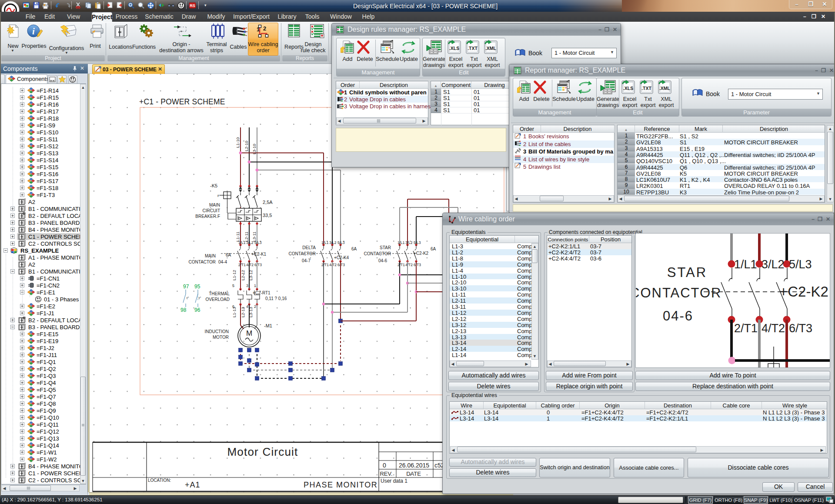 The height and width of the screenshot is (504, 835). What do you see at coordinates (197, 310) in the screenshot?
I see `svg-text: 96` at bounding box center [197, 310].